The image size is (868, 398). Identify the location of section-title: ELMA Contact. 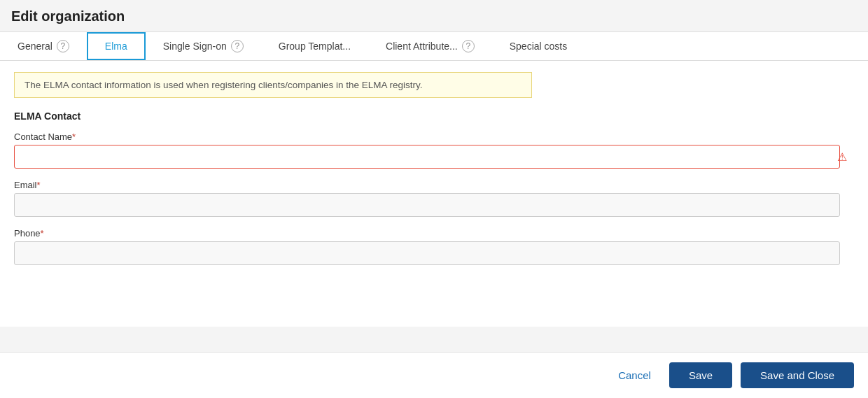
(434, 116).